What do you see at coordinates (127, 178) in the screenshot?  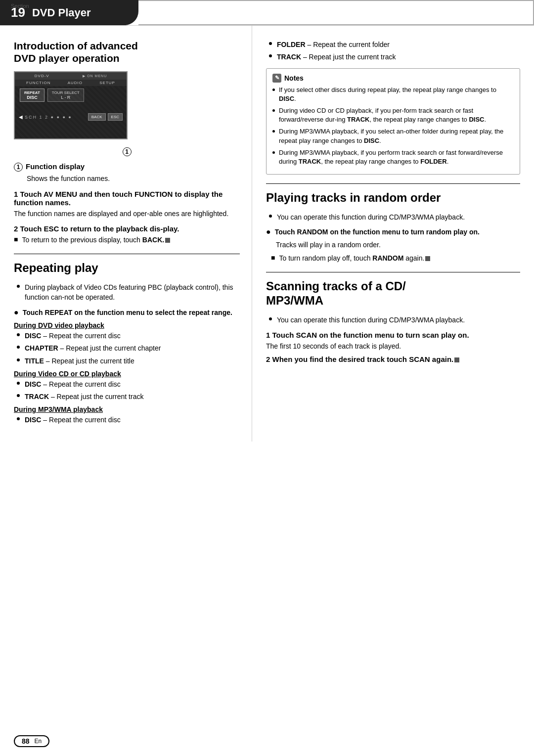 I see `function-display-text: Shows the function names.` at bounding box center [127, 178].